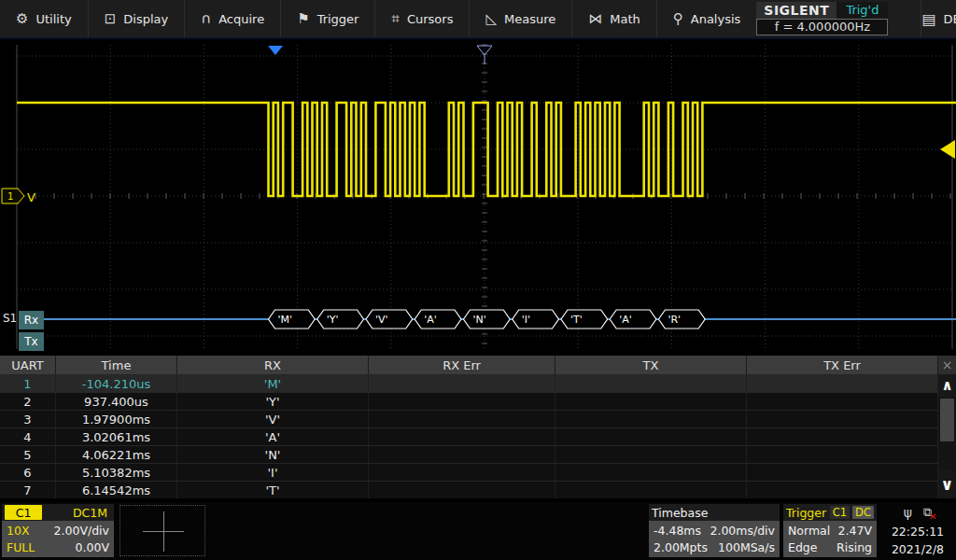 This screenshot has width=956, height=560. I want to click on close-table-button: ×, so click(947, 365).